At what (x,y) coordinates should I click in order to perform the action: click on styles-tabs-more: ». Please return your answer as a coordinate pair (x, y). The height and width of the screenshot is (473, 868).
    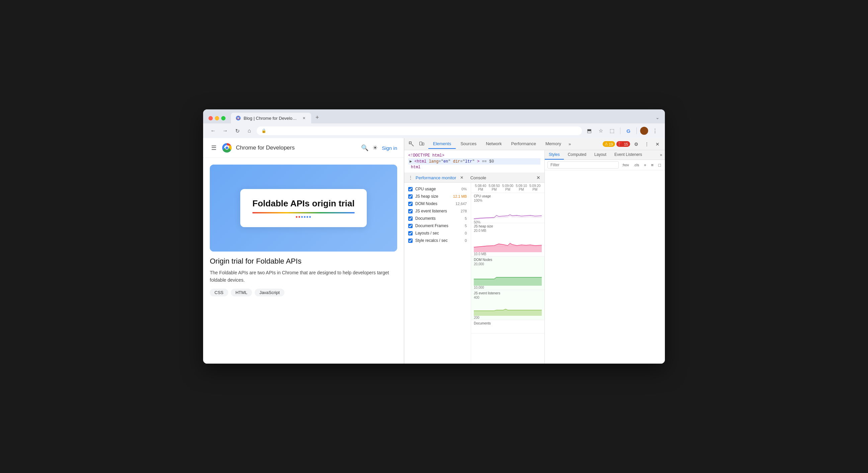
    Looking at the image, I should click on (661, 155).